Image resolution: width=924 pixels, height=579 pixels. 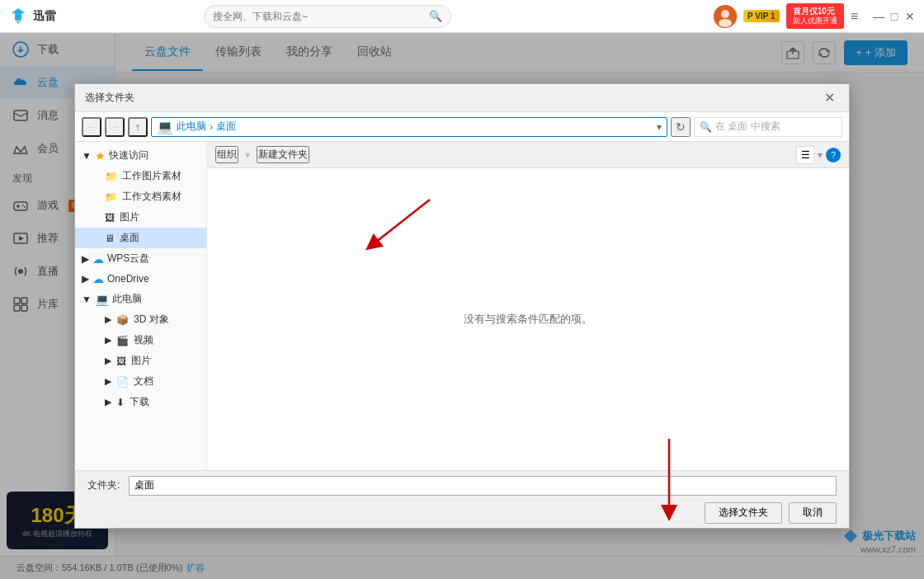 I want to click on menu-button: ≡, so click(x=855, y=16).